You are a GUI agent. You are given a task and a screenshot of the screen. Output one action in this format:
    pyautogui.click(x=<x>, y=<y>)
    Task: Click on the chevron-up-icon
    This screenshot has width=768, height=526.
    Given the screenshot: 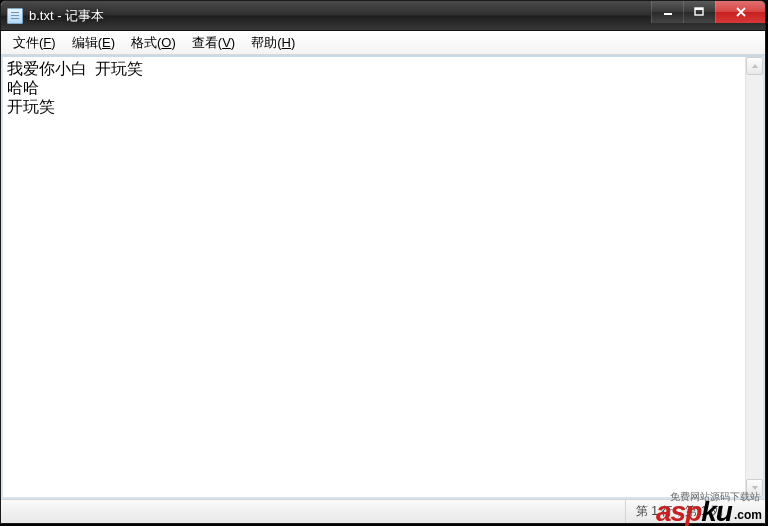 What is the action you would take?
    pyautogui.click(x=755, y=66)
    